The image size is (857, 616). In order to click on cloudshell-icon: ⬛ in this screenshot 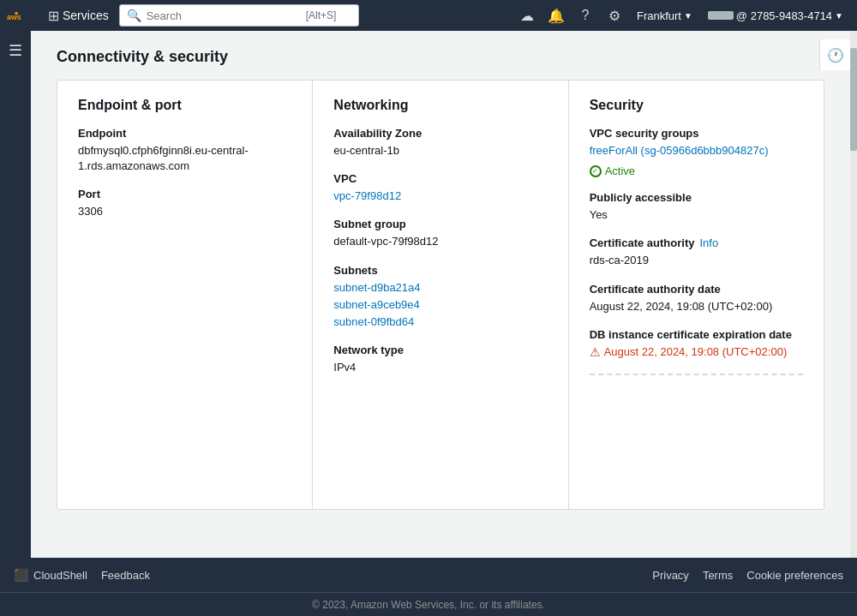, I will do `click(21, 575)`.